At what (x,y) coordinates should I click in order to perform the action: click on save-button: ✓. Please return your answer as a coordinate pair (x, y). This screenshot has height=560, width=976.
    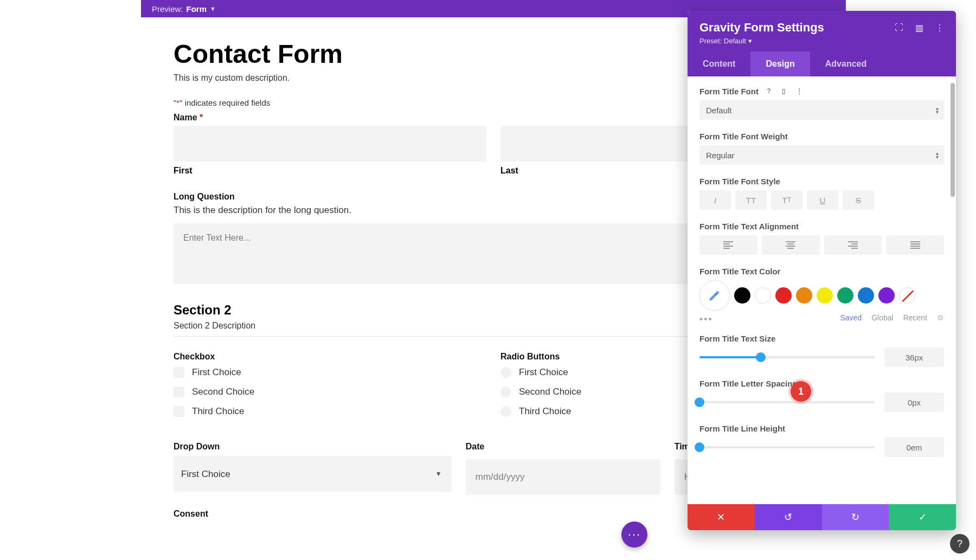
    Looking at the image, I should click on (922, 517).